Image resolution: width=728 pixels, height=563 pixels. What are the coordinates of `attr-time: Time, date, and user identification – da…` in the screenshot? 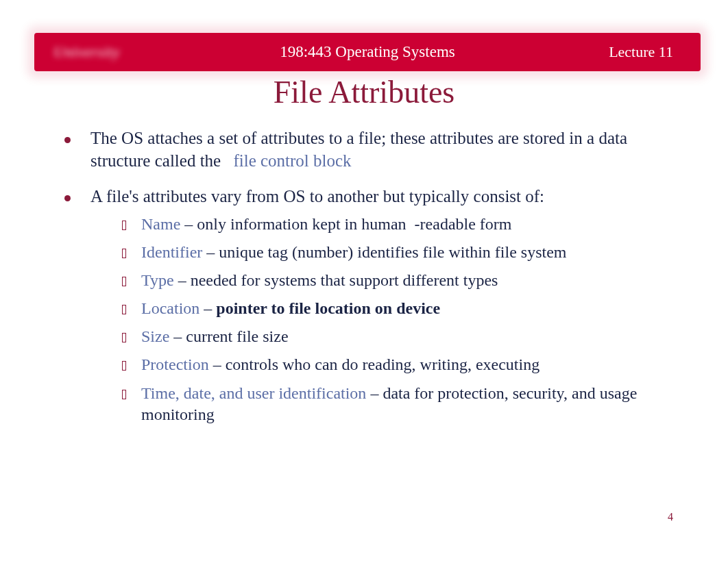 It's located at (391, 404).